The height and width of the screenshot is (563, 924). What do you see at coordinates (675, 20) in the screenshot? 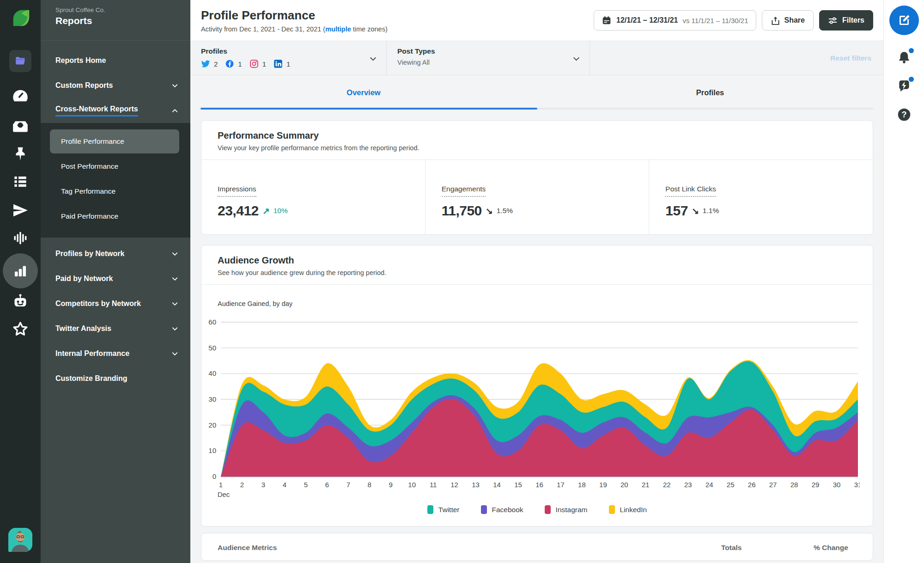
I see `date-range-button: 12/1/21 – 12/31/21 vs 11/1/21 – 11/30/21` at bounding box center [675, 20].